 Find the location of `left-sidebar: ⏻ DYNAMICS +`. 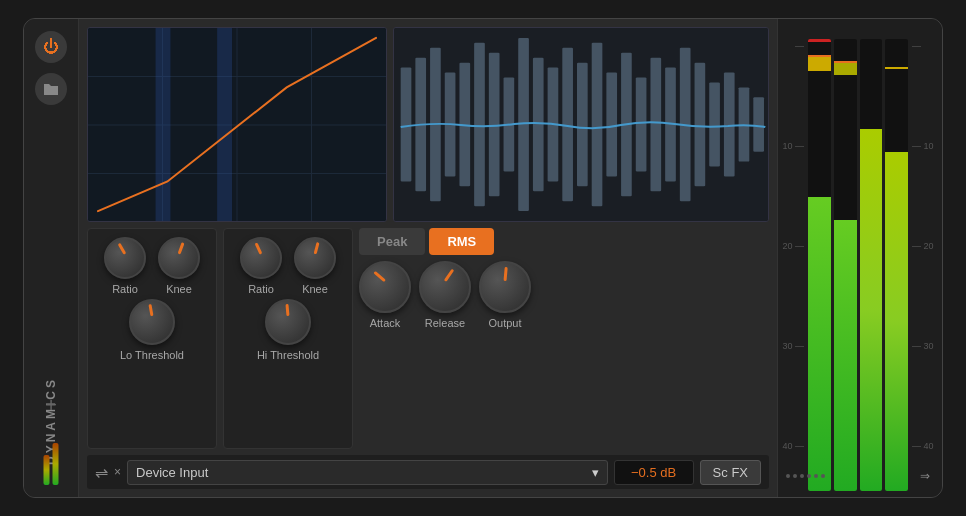

left-sidebar: ⏻ DYNAMICS + is located at coordinates (52, 258).